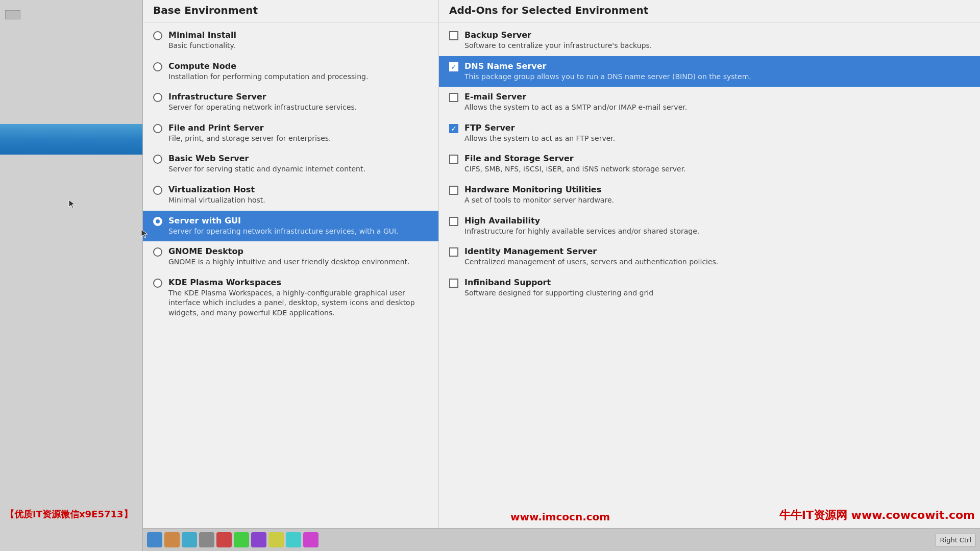 This screenshot has height=551, width=980. Describe the element at coordinates (268, 66) in the screenshot. I see `env-title-compute: Compute Node` at that location.